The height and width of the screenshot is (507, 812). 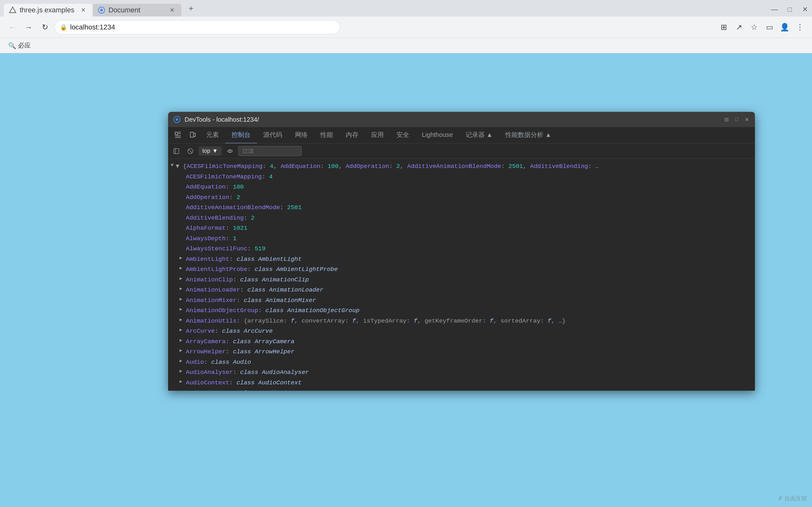 I want to click on console-line-arrowhelper: ▶ ArrowHelper: class ArrowHelper, so click(x=462, y=352).